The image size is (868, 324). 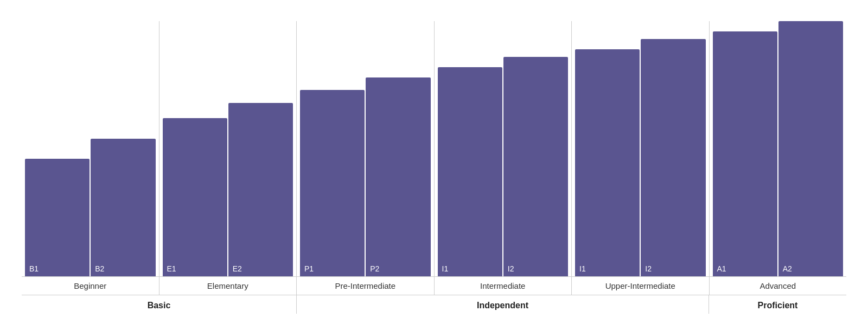 What do you see at coordinates (100, 269) in the screenshot?
I see `bar-code-label: B2` at bounding box center [100, 269].